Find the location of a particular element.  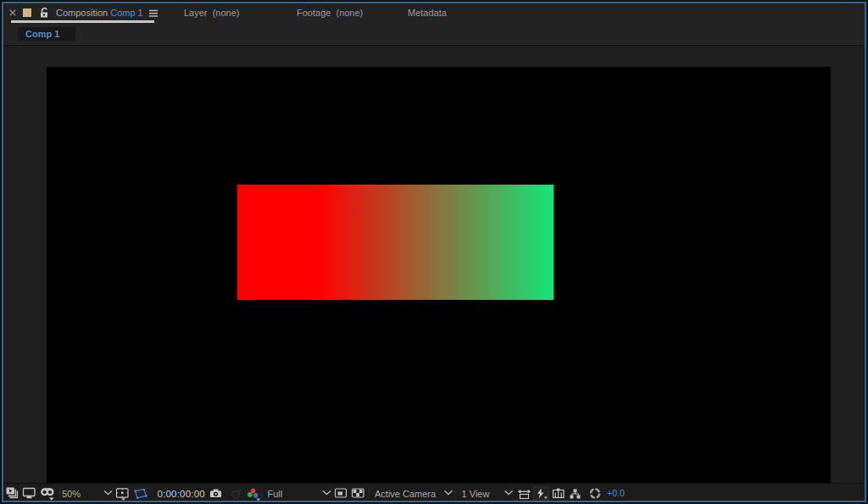

svg-text: +0.0 is located at coordinates (615, 493).